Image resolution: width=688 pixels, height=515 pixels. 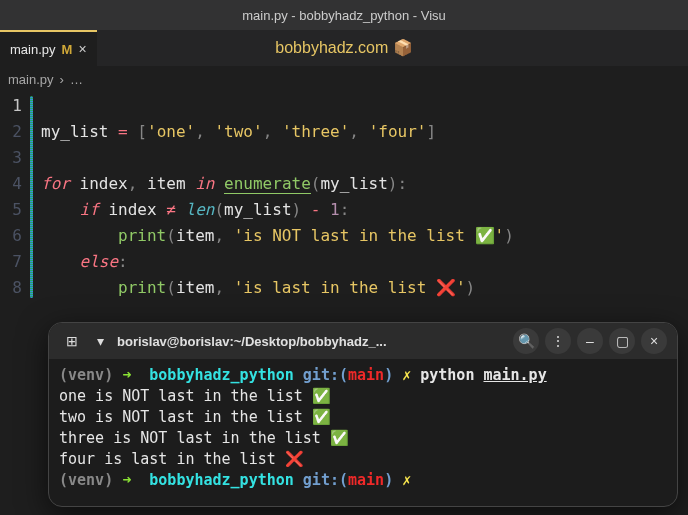 I want to click on gutter-color-bar, so click(x=32, y=197).